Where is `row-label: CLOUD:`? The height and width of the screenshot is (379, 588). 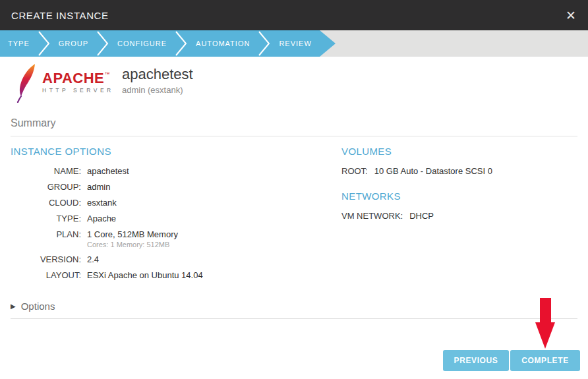 row-label: CLOUD: is located at coordinates (46, 203).